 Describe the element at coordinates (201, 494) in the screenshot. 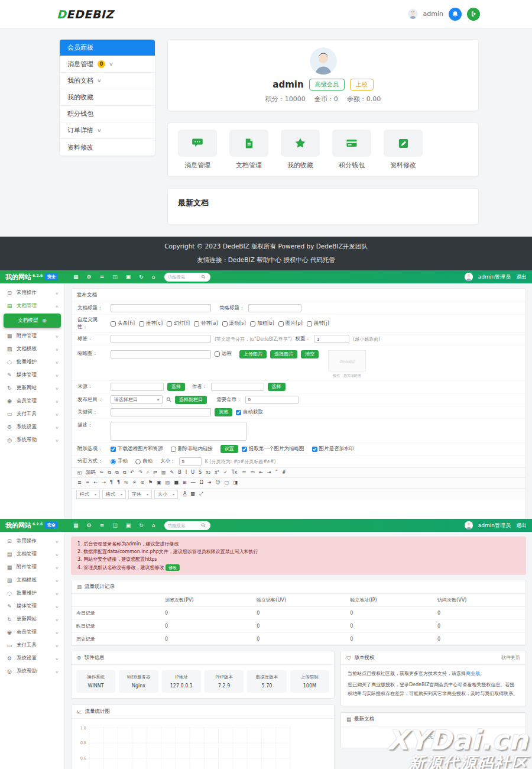

I see `fullscreen-button: ⤢` at that location.